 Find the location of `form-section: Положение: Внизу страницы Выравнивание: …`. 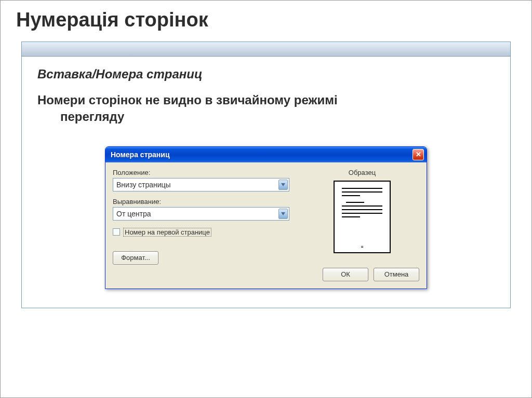

form-section: Положение: Внизу страницы Выравнивание: … is located at coordinates (201, 225).